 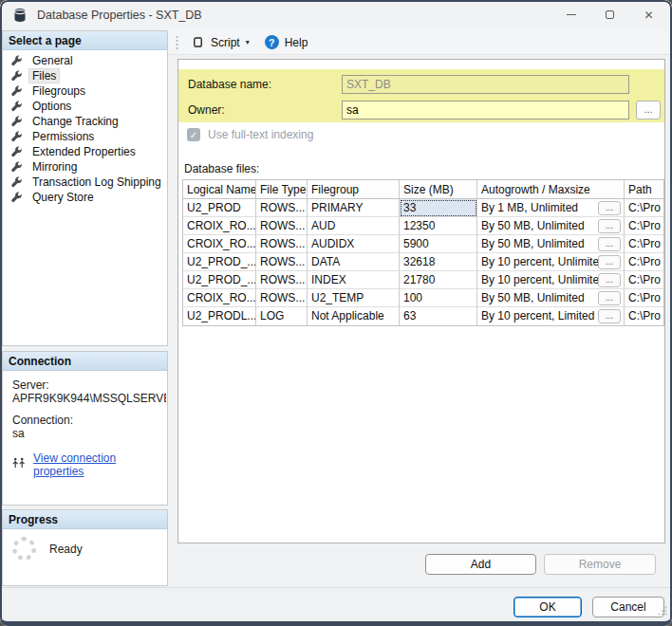 I want to click on owner-label: Owner:, so click(x=207, y=110).